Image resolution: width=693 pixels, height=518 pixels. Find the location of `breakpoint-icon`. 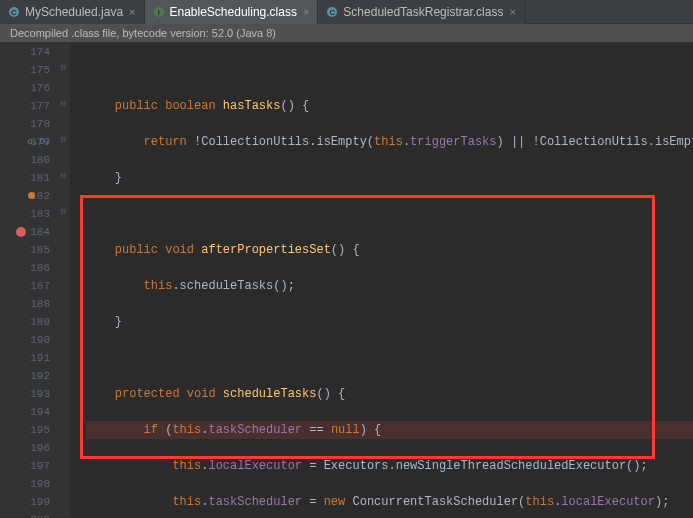

breakpoint-icon is located at coordinates (21, 232).